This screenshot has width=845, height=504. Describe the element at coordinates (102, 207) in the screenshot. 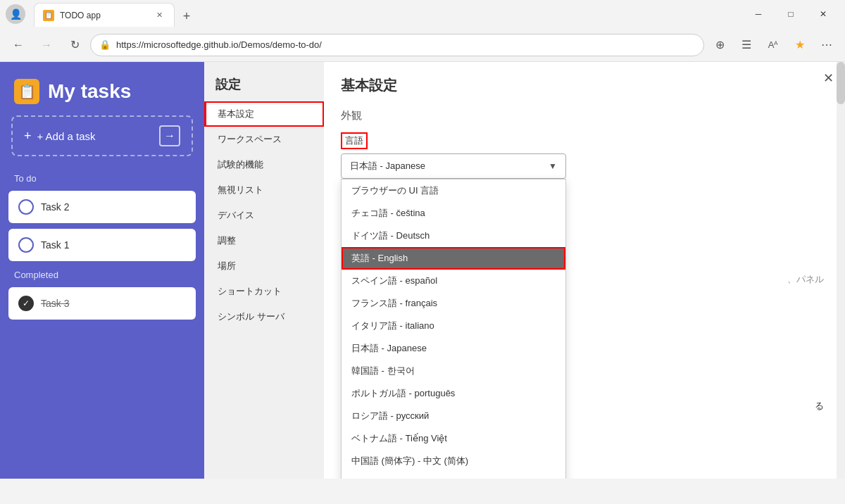

I see `task-item: Task 2` at that location.